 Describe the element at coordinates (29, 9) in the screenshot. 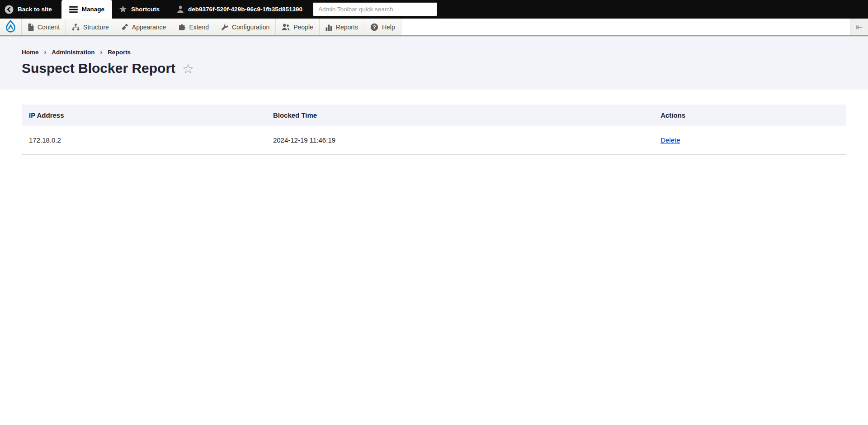

I see `back-to-site-button: Back to site` at that location.